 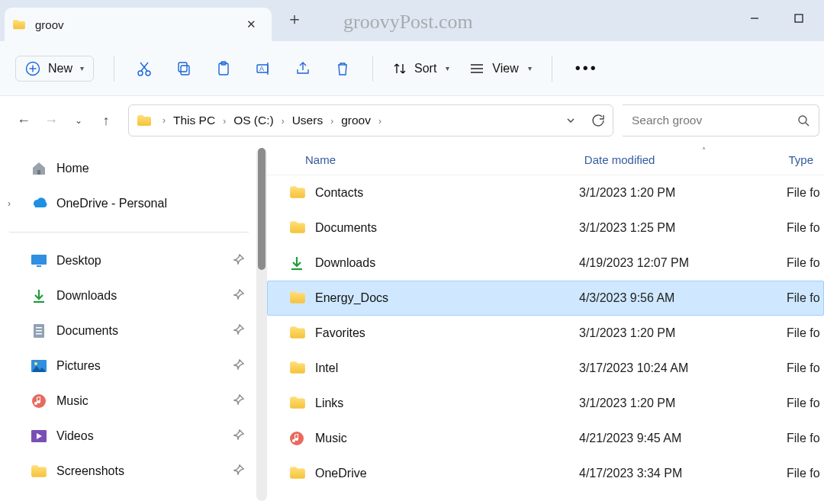 I want to click on watermark: groovyPost.com, so click(x=408, y=22).